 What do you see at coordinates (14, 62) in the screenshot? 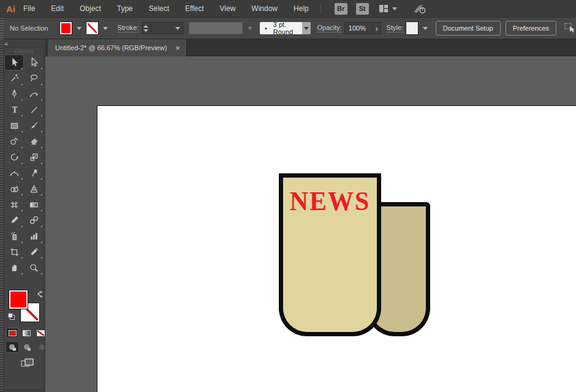
I see `tool-selection` at bounding box center [14, 62].